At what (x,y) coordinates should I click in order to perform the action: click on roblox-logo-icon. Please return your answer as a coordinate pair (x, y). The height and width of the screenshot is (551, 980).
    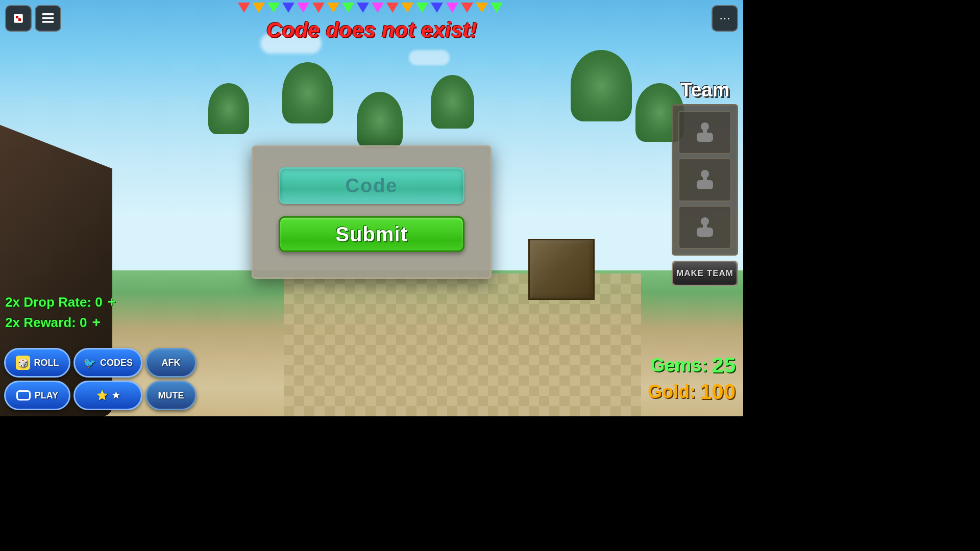
    Looking at the image, I should click on (18, 18).